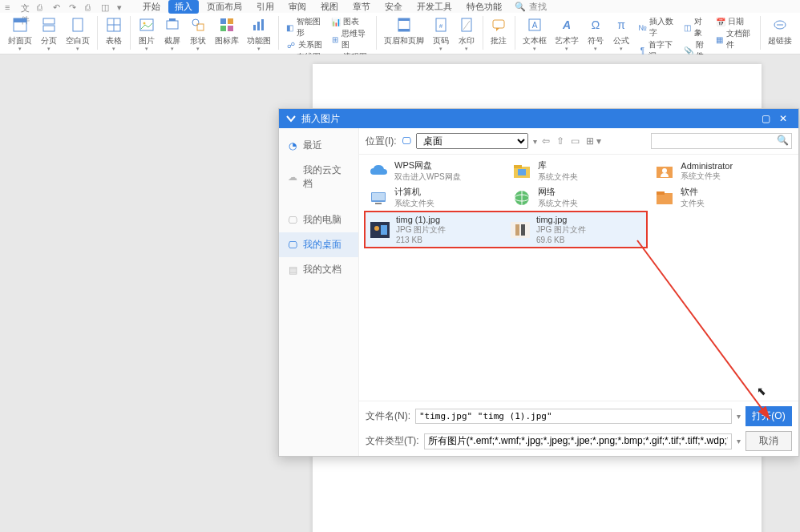  Describe the element at coordinates (319, 177) in the screenshot. I see `side-cloud: ☁我的云文档` at that location.